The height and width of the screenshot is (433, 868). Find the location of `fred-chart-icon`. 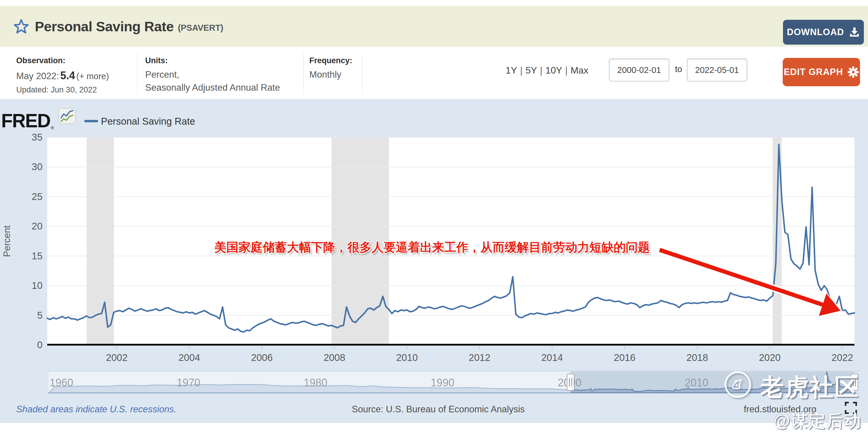

fred-chart-icon is located at coordinates (67, 116).